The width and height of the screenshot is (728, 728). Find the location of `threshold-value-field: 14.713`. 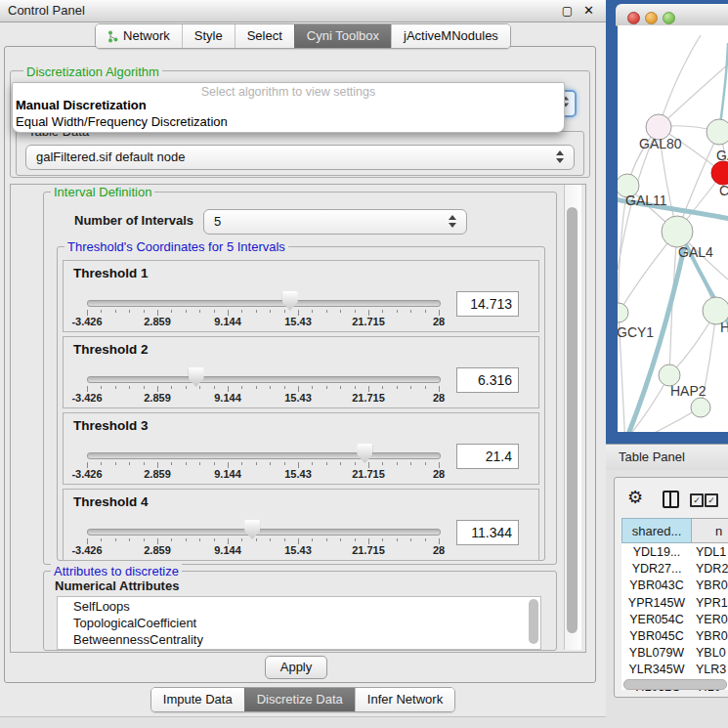

threshold-value-field: 14.713 is located at coordinates (488, 304).